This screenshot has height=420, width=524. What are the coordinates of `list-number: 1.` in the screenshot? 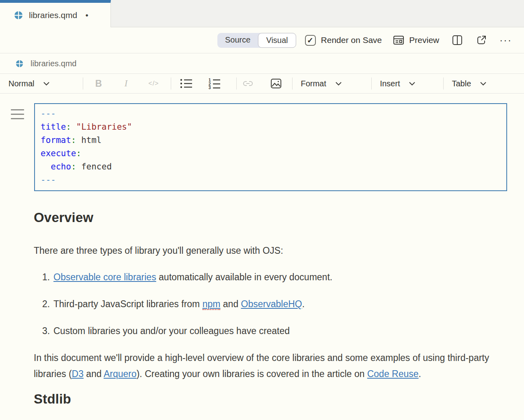 It's located at (48, 277).